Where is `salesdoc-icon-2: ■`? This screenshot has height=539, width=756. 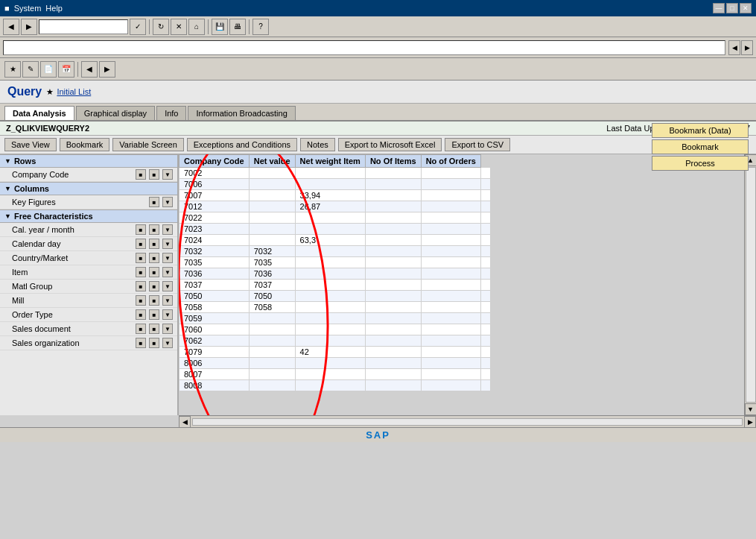
salesdoc-icon-2: ■ is located at coordinates (154, 329).